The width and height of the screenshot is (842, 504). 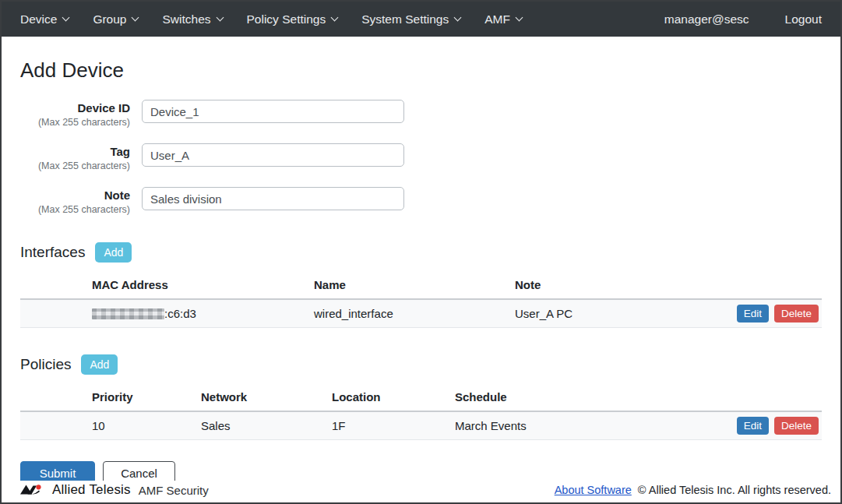 I want to click on nav-menu: Device Group Switches Policy Settings Sy…, so click(x=271, y=19).